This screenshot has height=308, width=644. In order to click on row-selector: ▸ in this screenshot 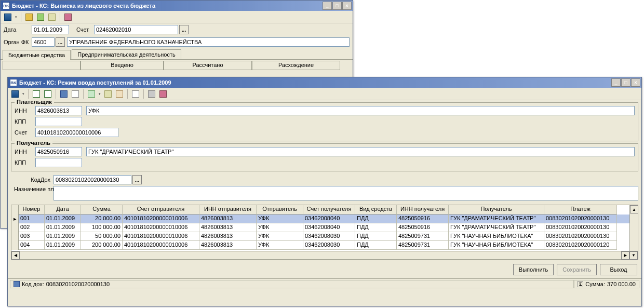, I will do `click(15, 219)`.